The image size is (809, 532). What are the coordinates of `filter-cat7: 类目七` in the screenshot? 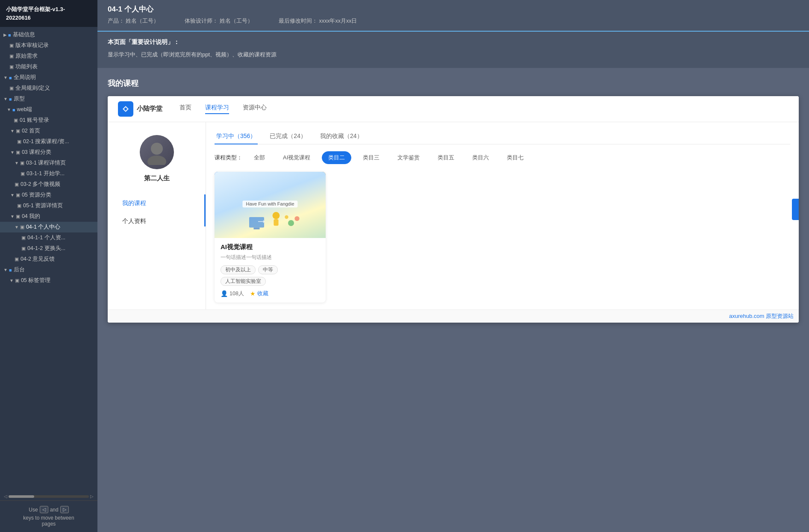 It's located at (515, 158).